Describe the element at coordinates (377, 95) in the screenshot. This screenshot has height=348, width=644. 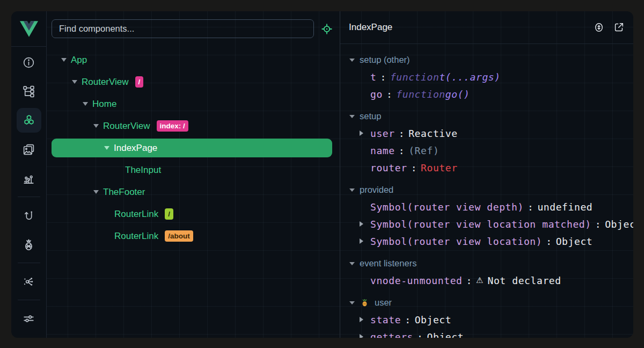
I see `state-key: go` at that location.